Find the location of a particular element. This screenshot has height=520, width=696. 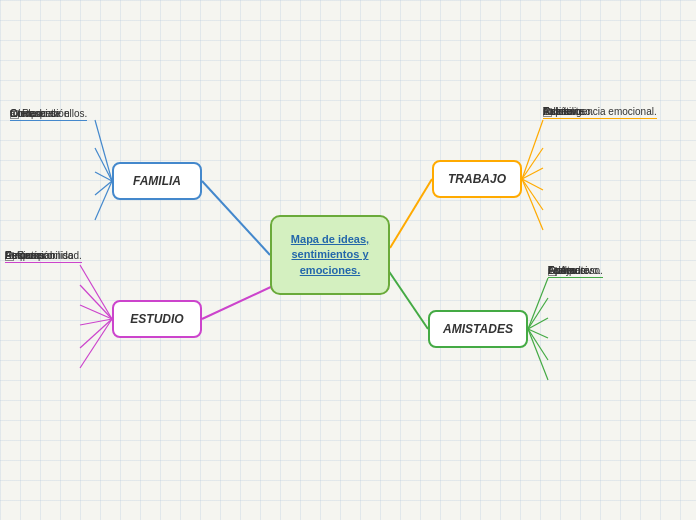

familia-label: FAMILIA is located at coordinates (157, 181).